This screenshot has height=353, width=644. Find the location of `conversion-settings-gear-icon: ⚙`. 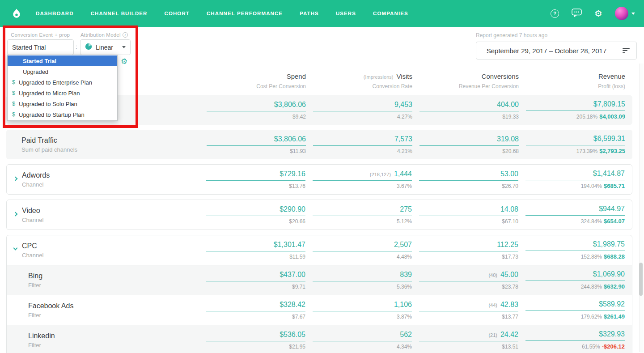

conversion-settings-gear-icon: ⚙ is located at coordinates (124, 62).